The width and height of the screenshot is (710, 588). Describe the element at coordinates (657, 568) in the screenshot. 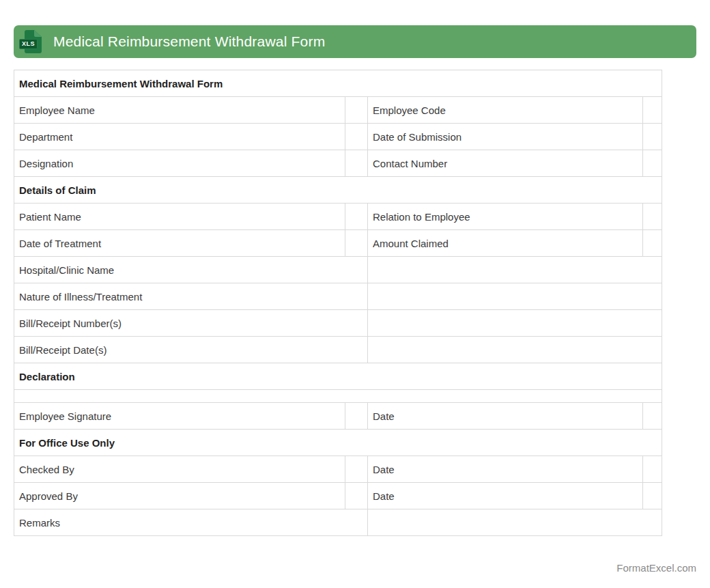

I see `site-credit: FormatExcel.com` at that location.